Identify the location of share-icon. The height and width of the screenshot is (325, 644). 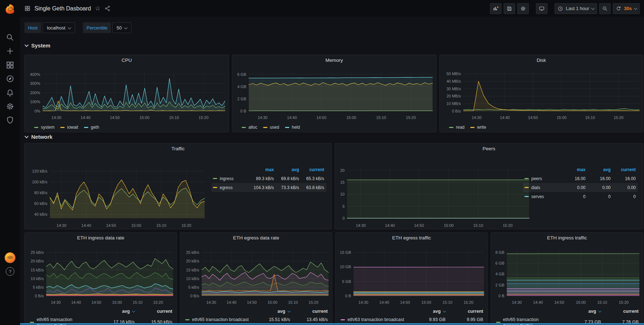
(108, 9).